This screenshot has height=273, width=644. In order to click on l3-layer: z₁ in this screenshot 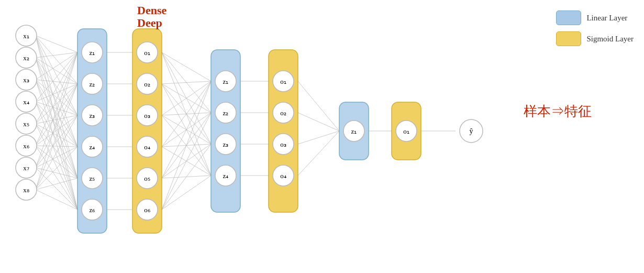, I will do `click(354, 131)`.